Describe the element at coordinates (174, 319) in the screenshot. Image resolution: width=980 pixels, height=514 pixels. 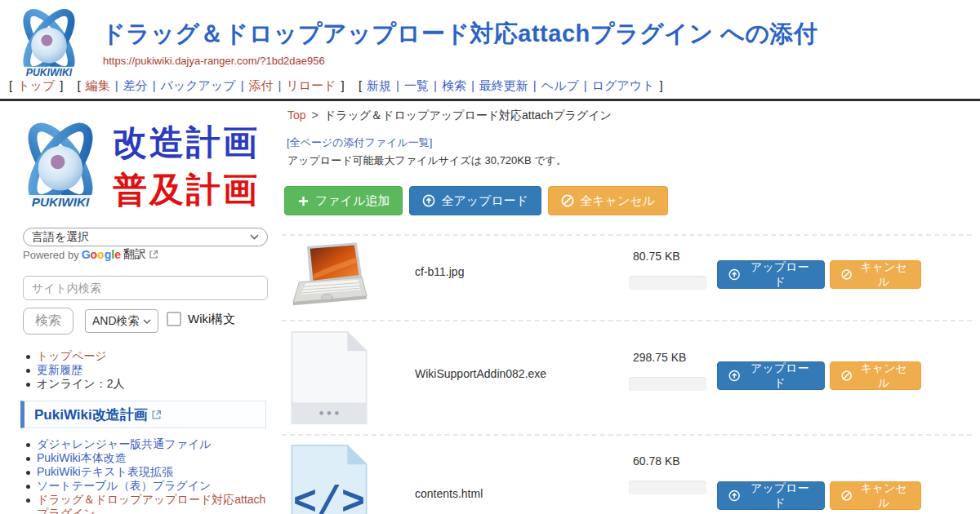
I see `wiki-syntax-checkbox` at that location.